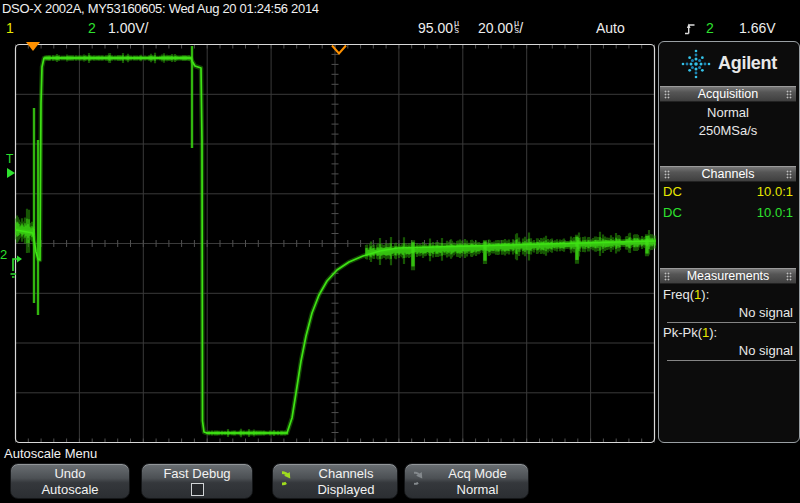 The image size is (800, 503). Describe the element at coordinates (478, 474) in the screenshot. I see `softkey-label: Acq Mode` at that location.